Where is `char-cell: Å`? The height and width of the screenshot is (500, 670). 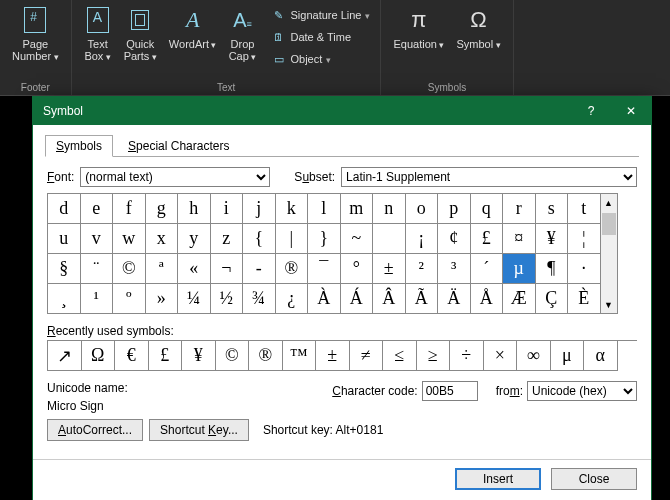
char-cell: Å is located at coordinates (488, 299).